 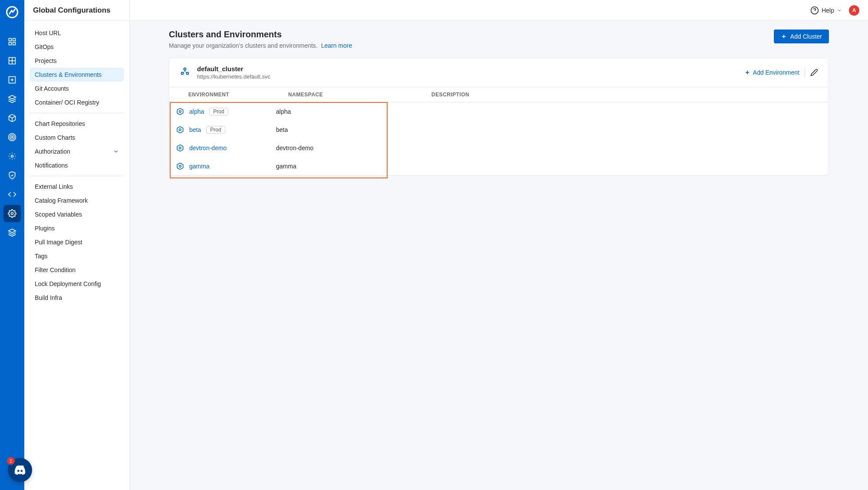 I want to click on sidebar-item-clusters-environments: Clusters & Environments, so click(x=77, y=75).